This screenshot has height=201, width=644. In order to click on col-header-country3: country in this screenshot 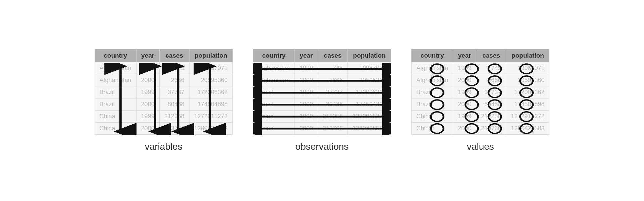, I will do `click(432, 56)`.